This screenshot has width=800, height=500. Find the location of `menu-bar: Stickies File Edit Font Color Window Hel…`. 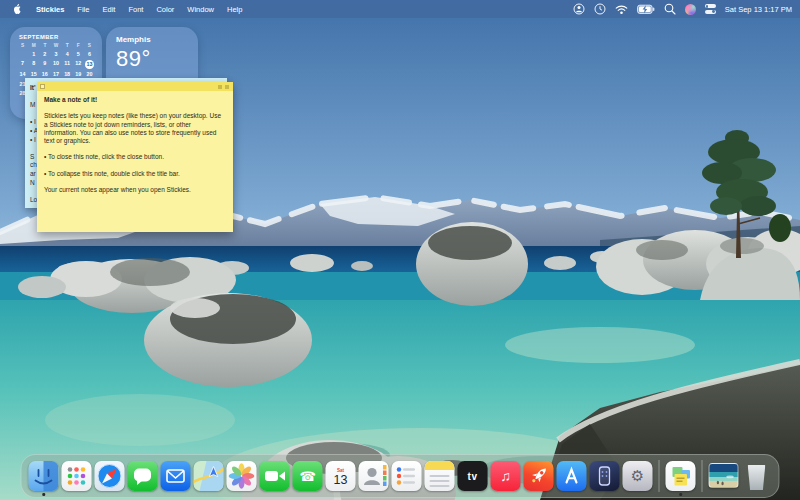

menu-bar: Stickies File Edit Font Color Window Hel… is located at coordinates (400, 9).